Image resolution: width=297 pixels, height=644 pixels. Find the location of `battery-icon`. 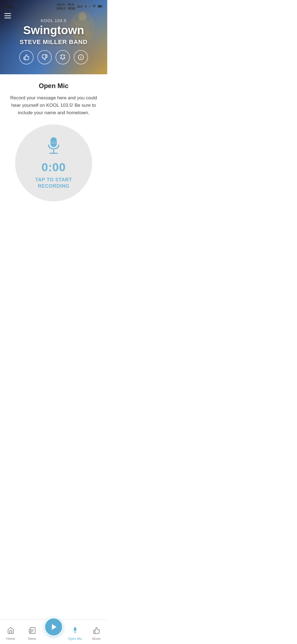

battery-icon is located at coordinates (100, 7).